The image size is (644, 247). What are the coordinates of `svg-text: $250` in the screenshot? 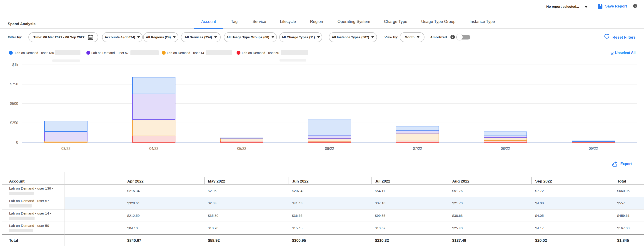 It's located at (14, 123).